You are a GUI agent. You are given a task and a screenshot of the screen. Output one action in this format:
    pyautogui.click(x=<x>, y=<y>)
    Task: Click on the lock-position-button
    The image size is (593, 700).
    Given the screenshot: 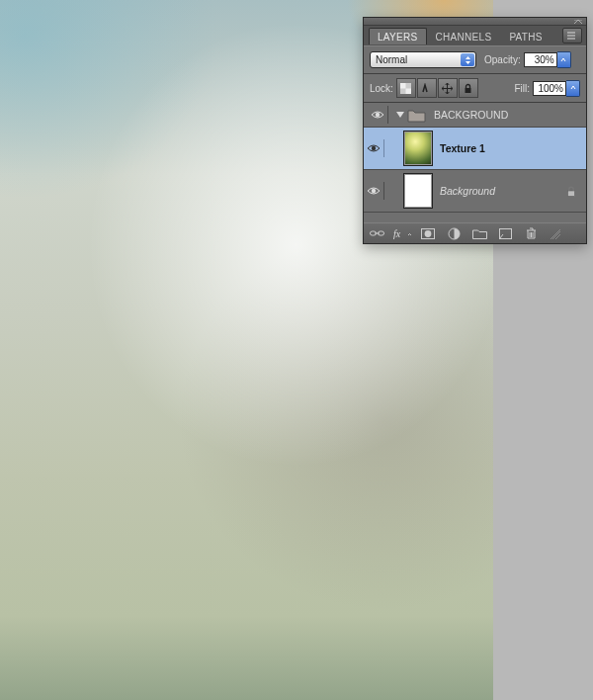 What is the action you would take?
    pyautogui.click(x=448, y=88)
    